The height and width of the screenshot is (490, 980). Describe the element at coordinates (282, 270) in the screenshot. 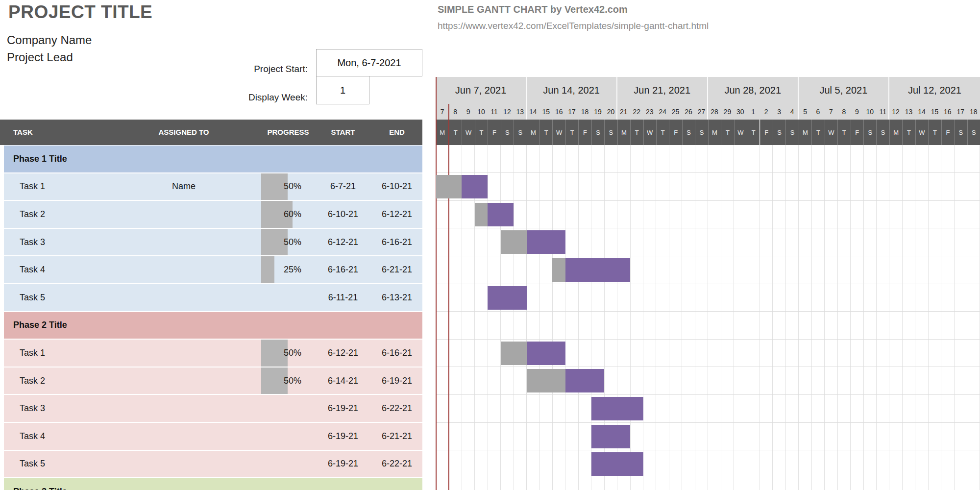

I see `progress-cell: 25%` at that location.